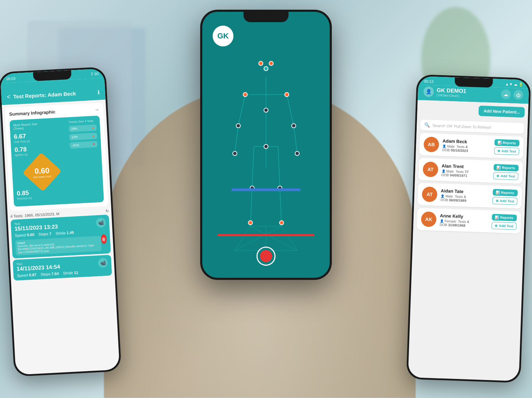  What do you see at coordinates (462, 126) in the screenshot?
I see `search-placeholder: 'Search' OR 'Pull Down To Refresh'` at bounding box center [462, 126].